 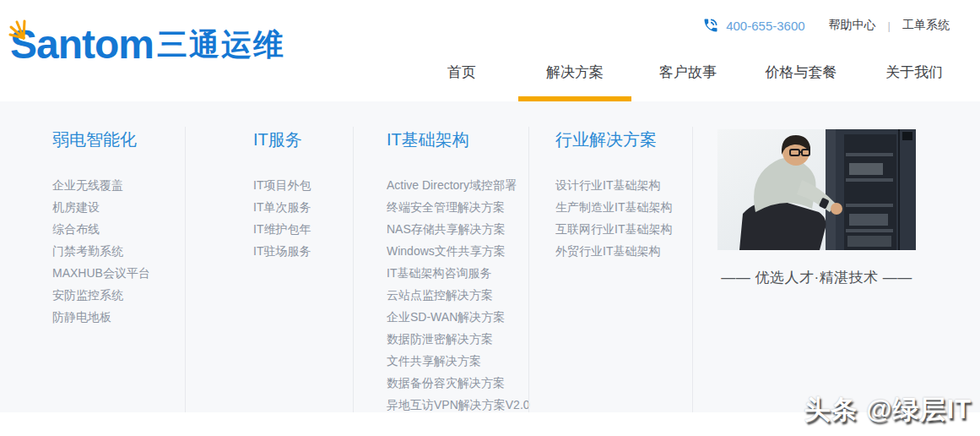 What do you see at coordinates (282, 140) in the screenshot?
I see `menu-column-title: IT服务` at bounding box center [282, 140].